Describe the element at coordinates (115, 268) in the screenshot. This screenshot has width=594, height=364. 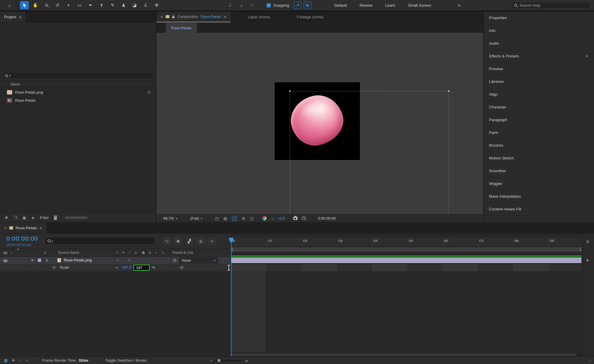
I see `scale-property-row: ◷ Scale ∞ 187,0 % @` at that location.